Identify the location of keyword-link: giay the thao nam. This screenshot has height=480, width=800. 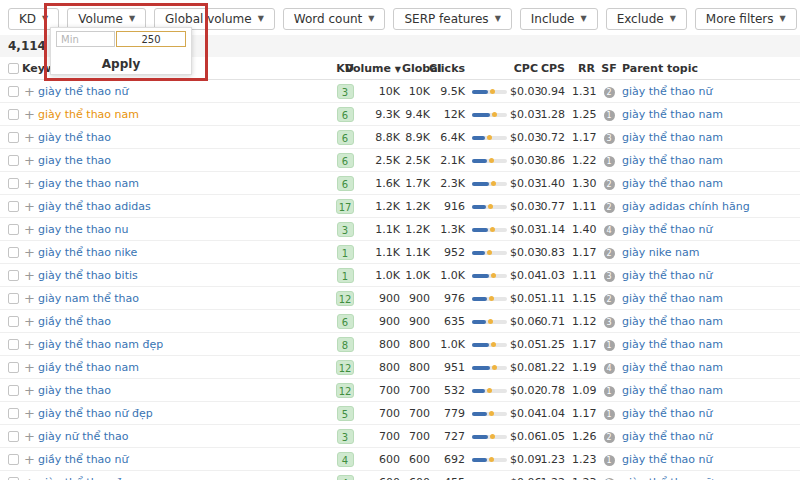
(88, 184).